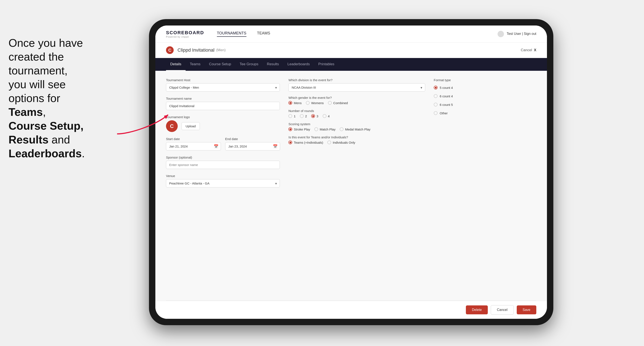 Image resolution: width=644 pixels, height=346 pixels. I want to click on rounds-3-label: 3, so click(318, 116).